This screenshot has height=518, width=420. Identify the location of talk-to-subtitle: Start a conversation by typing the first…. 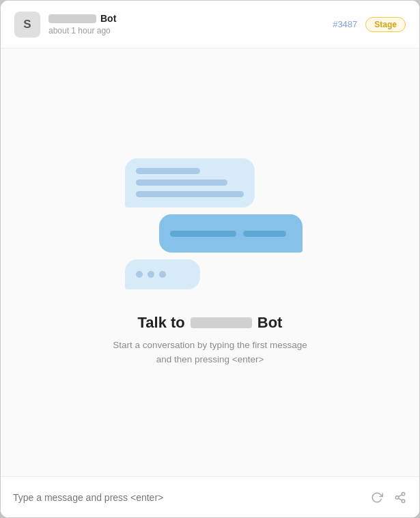
(210, 352).